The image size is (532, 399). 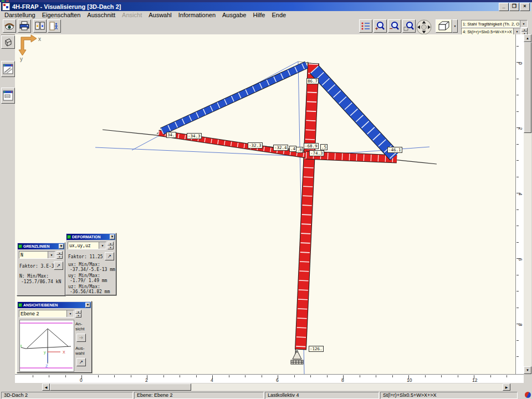 I want to click on deformation-minmax-list: ux: Min/Max:-37.34/-5.E-13 mmuy: Min/Max…, so click(x=92, y=279).